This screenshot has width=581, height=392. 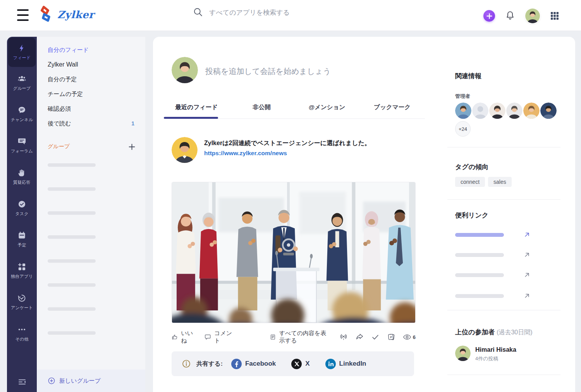 I want to click on related-info-title: 関連情報, so click(x=468, y=76).